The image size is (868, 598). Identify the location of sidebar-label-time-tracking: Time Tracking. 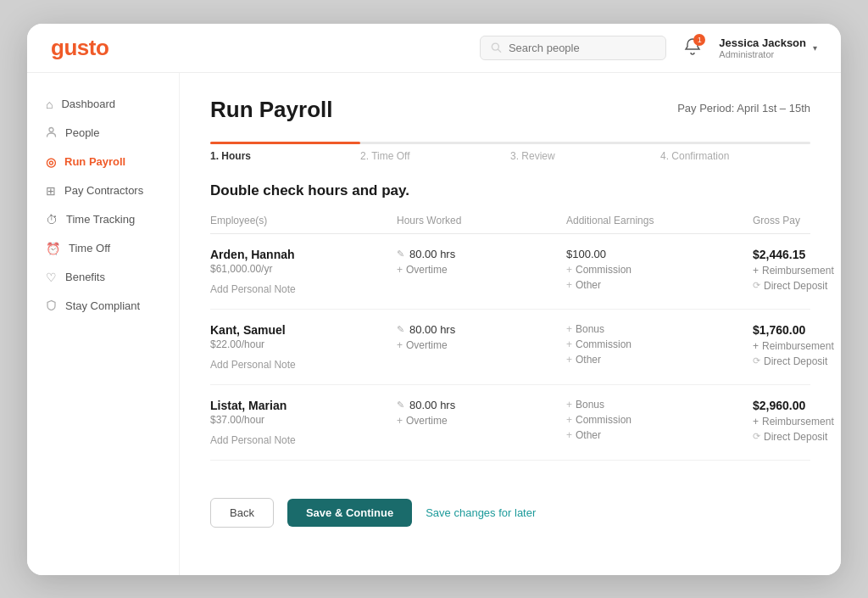
(100, 219).